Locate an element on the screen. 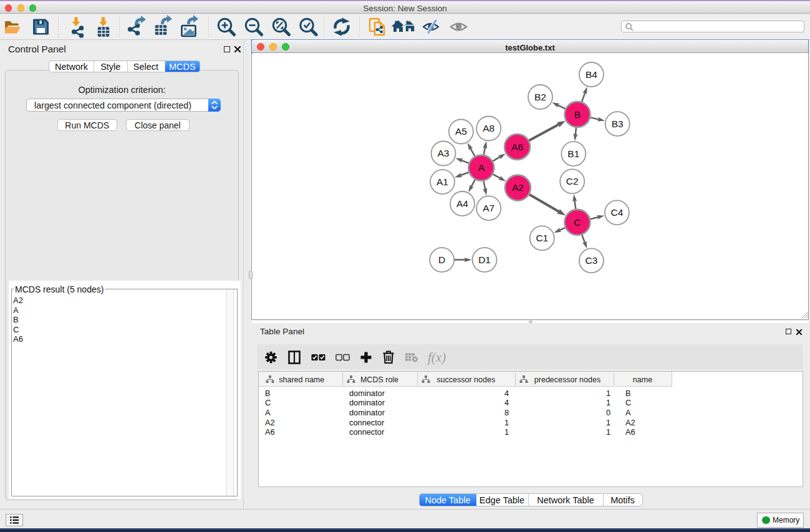 Image resolution: width=810 pixels, height=532 pixels. svg-text: C4 is located at coordinates (617, 212).